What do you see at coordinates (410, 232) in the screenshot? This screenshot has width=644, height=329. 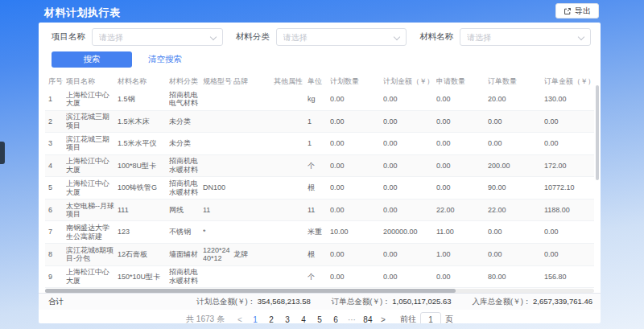 I see `table-cell: 200000.00` at bounding box center [410, 232].